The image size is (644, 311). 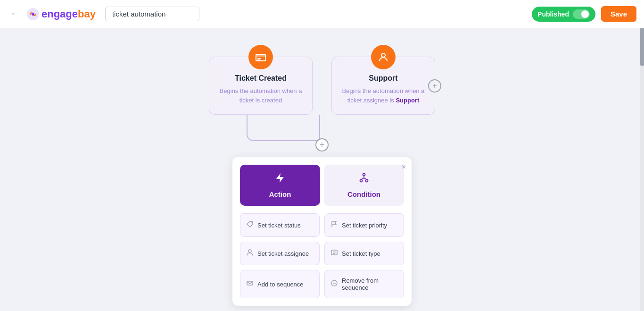 What do you see at coordinates (250, 253) in the screenshot?
I see `person-icon` at bounding box center [250, 253].